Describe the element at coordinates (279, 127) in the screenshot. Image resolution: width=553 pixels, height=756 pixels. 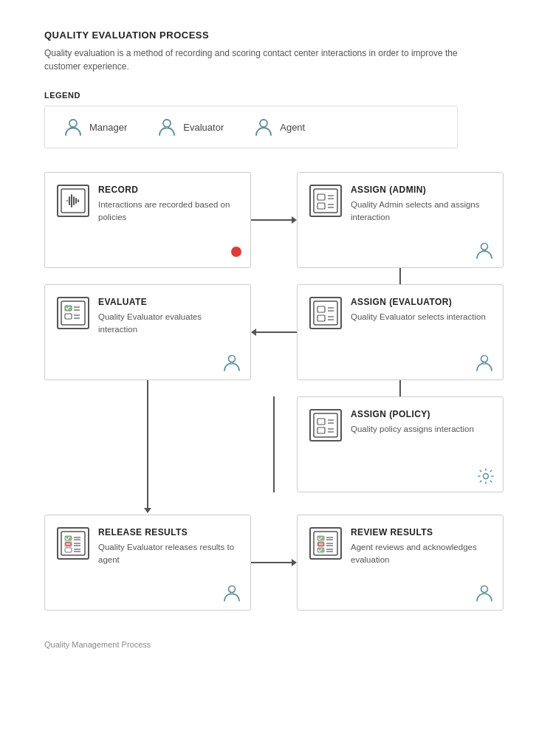
I see `legend-agent: Agent` at that location.